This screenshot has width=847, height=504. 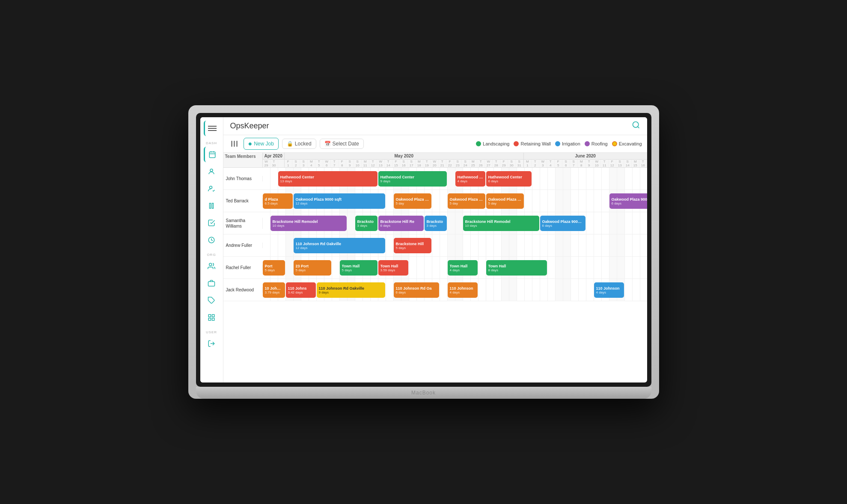 I want to click on job-bar: 110 Johnson Rd Oakville 9 days, so click(x=351, y=290).